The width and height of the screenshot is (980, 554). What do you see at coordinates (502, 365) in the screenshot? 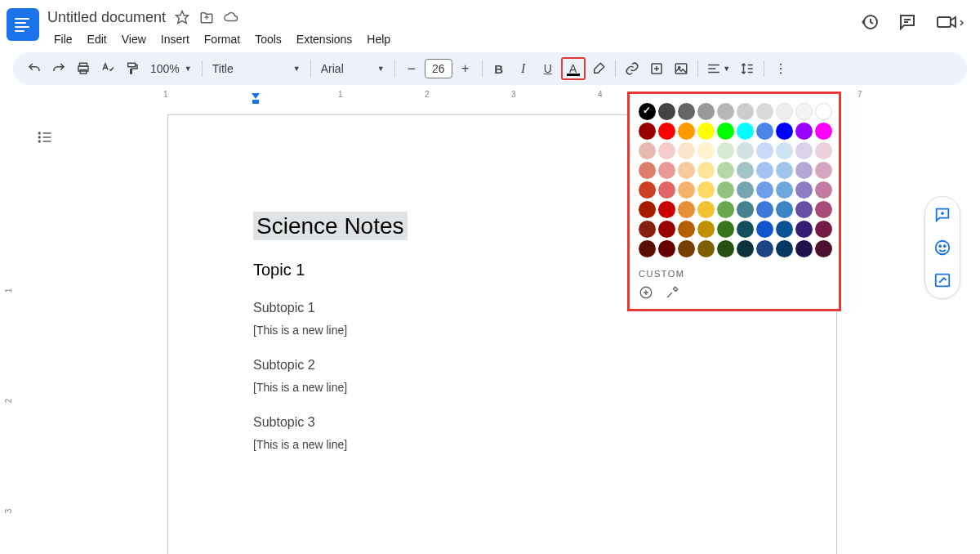
I see `doc-subtopic-2: Subtopic 2` at bounding box center [502, 365].